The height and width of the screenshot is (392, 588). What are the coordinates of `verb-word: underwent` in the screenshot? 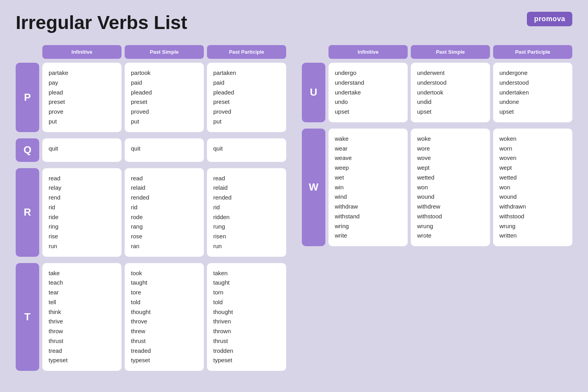 It's located at (450, 73).